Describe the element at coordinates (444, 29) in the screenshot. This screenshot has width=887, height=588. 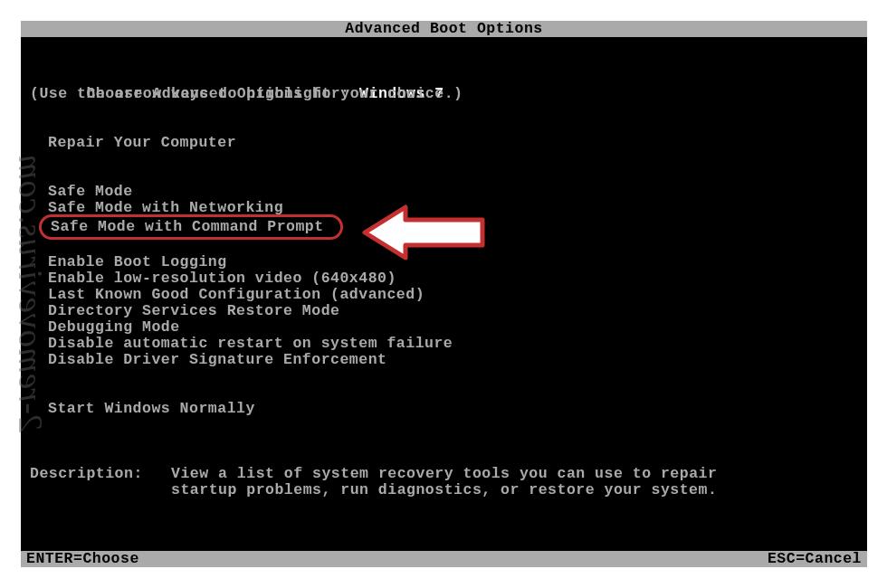
I see `title-bar: Advanced Boot Options` at that location.